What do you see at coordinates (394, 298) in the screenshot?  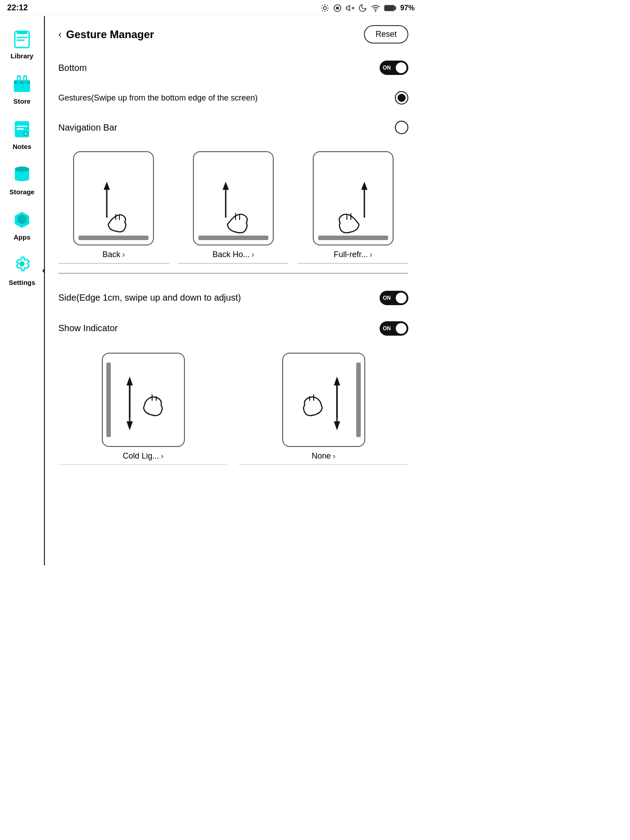 I see `side-toggle: ON` at bounding box center [394, 298].